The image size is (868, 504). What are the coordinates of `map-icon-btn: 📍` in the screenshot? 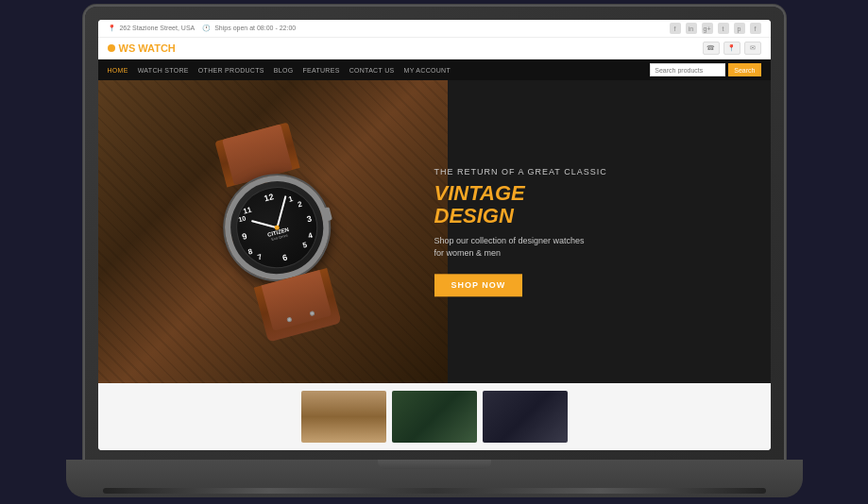 It's located at (732, 48).